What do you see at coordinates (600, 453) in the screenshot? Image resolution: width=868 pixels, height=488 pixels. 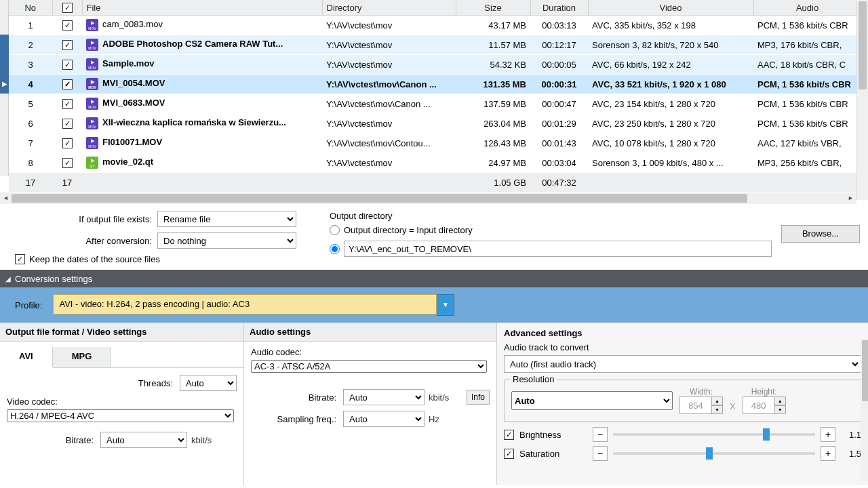 I see `saturation-minus-button: −` at bounding box center [600, 453].